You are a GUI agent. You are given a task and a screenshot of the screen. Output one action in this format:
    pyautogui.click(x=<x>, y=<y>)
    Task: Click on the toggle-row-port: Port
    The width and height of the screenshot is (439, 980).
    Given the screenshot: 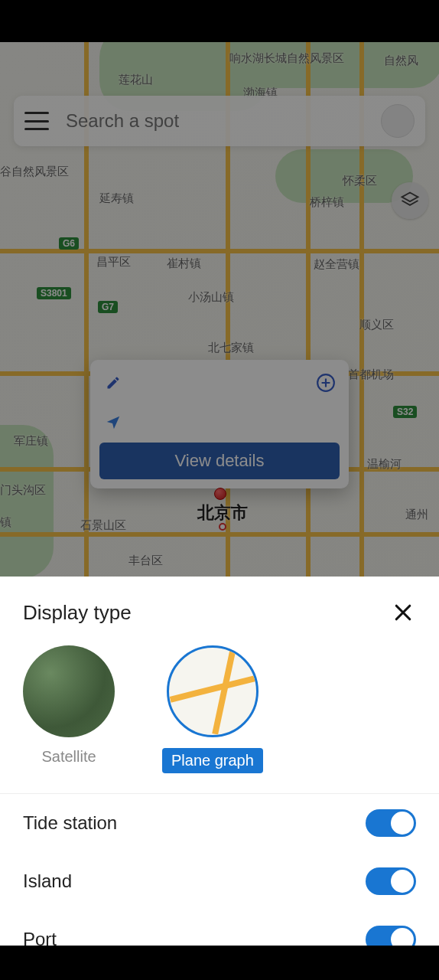 What is the action you would take?
    pyautogui.click(x=220, y=928)
    